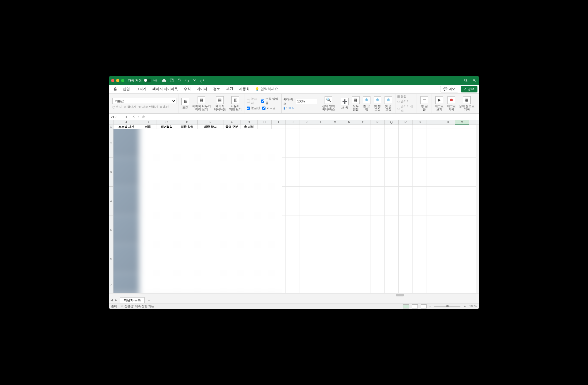 The height and width of the screenshot is (385, 588). What do you see at coordinates (462, 127) in the screenshot?
I see `cell-V1` at bounding box center [462, 127].